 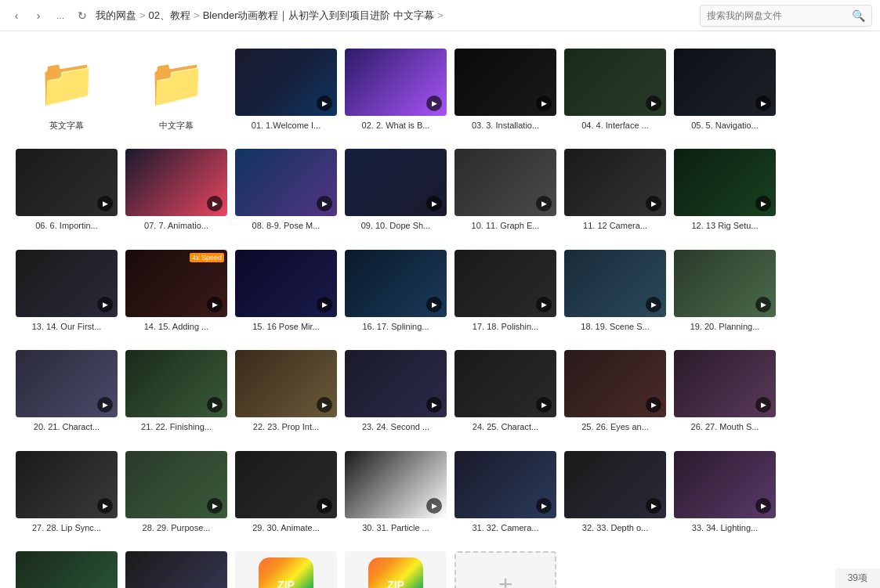 I want to click on file-item-04-interface: ▶ 04. 4. Interface ..., so click(x=615, y=90).